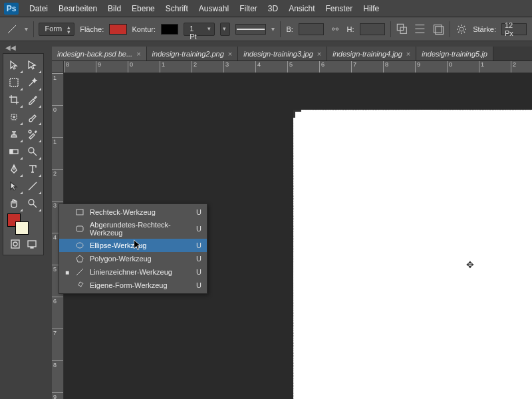 The width and height of the screenshot is (532, 399). I want to click on menu-window: Fenster, so click(339, 9).